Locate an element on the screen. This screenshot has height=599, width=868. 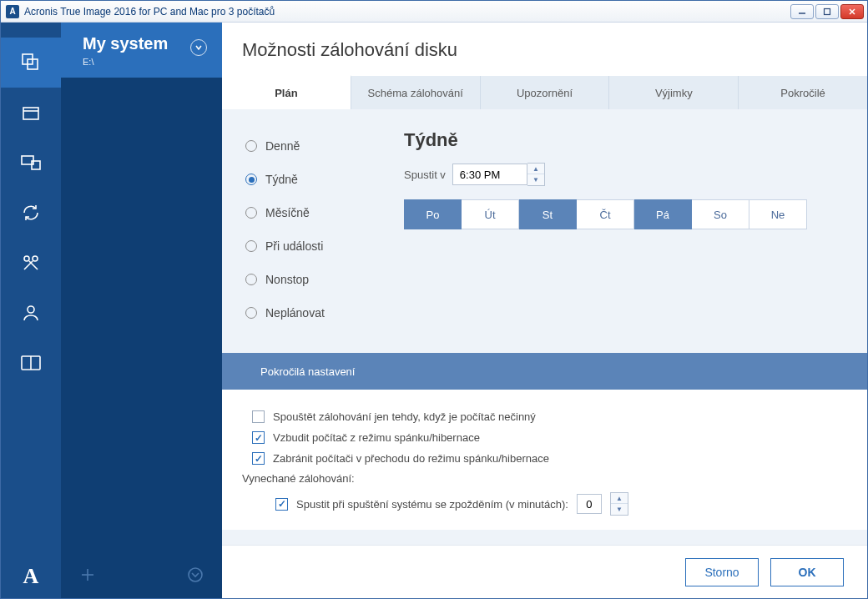
nav-help-icon is located at coordinates (31, 363).